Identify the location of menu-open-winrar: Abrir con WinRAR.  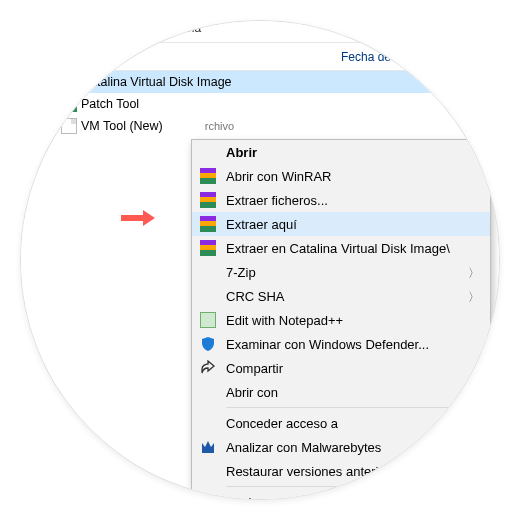
(341, 176).